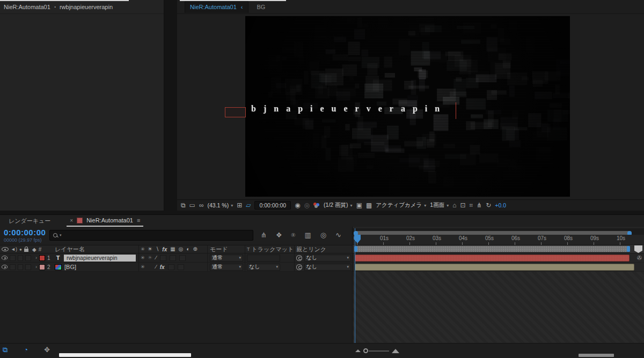 This screenshot has width=644, height=358. What do you see at coordinates (125, 355) in the screenshot?
I see `columns-scrollbar` at bounding box center [125, 355].